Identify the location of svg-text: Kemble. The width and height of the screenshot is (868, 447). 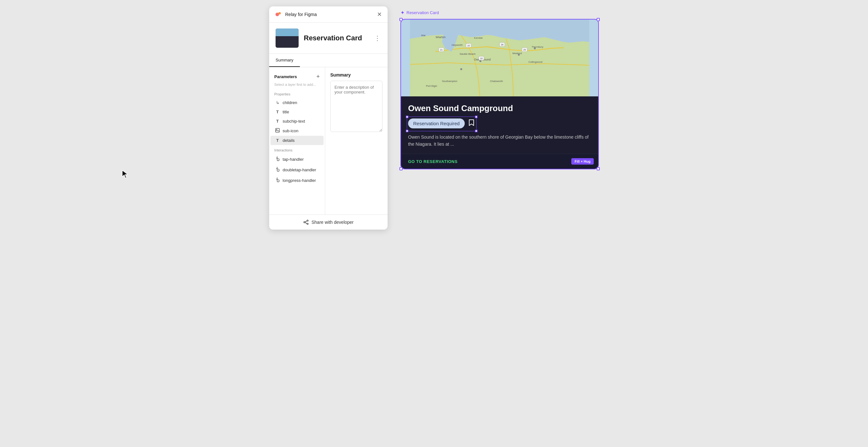
(478, 38).